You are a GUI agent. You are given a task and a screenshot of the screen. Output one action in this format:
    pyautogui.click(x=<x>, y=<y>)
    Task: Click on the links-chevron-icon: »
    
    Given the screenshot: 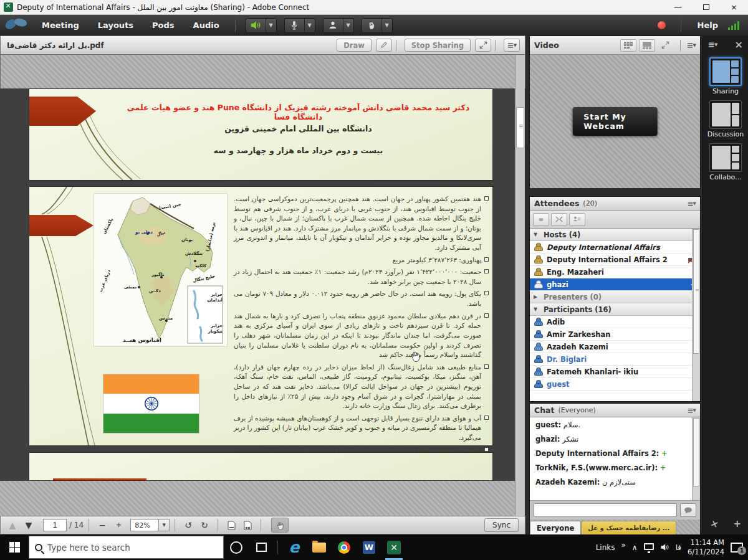 What is the action you would take?
    pyautogui.click(x=623, y=545)
    